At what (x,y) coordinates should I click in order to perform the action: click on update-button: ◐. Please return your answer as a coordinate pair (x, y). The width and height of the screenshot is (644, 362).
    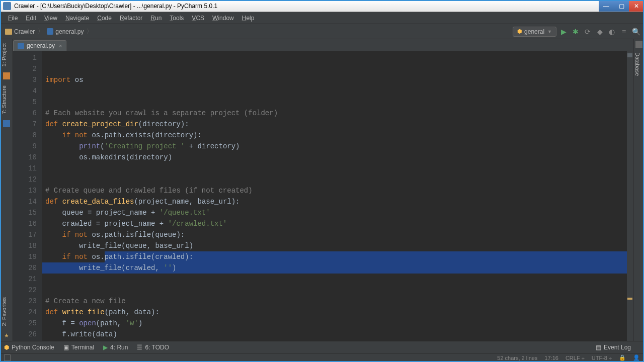
    Looking at the image, I should click on (612, 32).